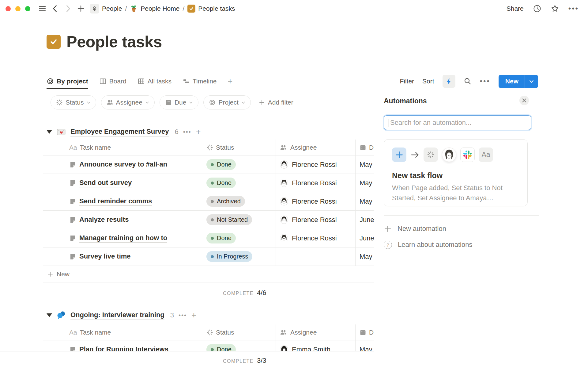  What do you see at coordinates (18, 9) in the screenshot?
I see `minimize-window-button` at bounding box center [18, 9].